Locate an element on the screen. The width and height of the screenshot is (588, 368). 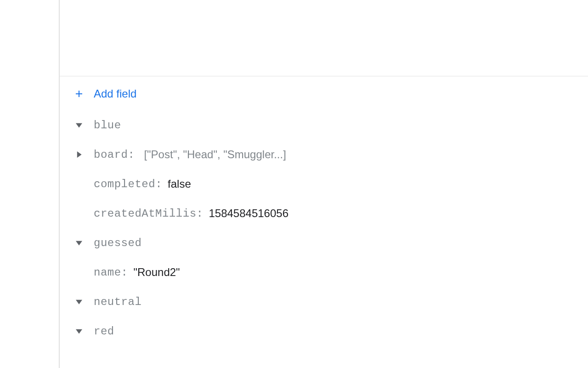
plus-icon is located at coordinates (79, 94).